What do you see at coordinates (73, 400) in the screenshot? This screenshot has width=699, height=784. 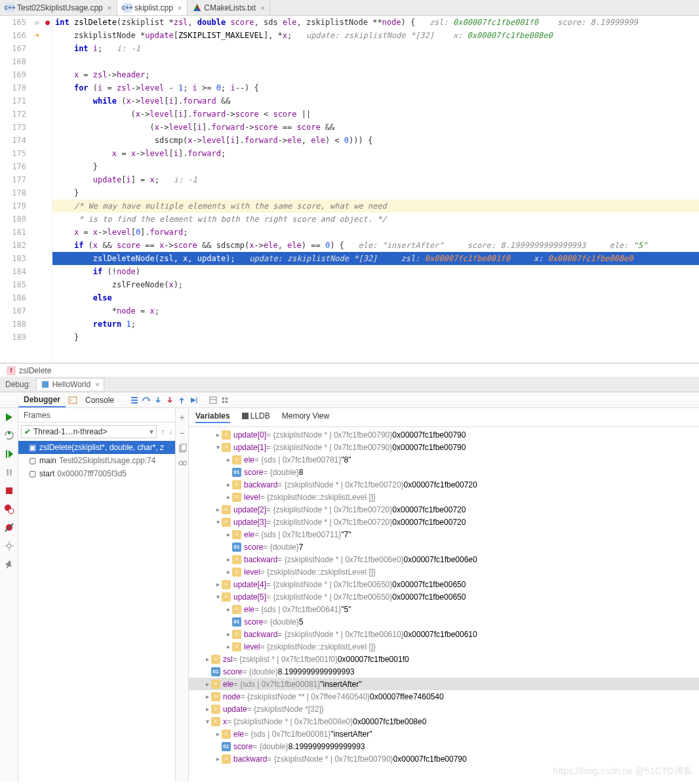 I see `console-icon` at bounding box center [73, 400].